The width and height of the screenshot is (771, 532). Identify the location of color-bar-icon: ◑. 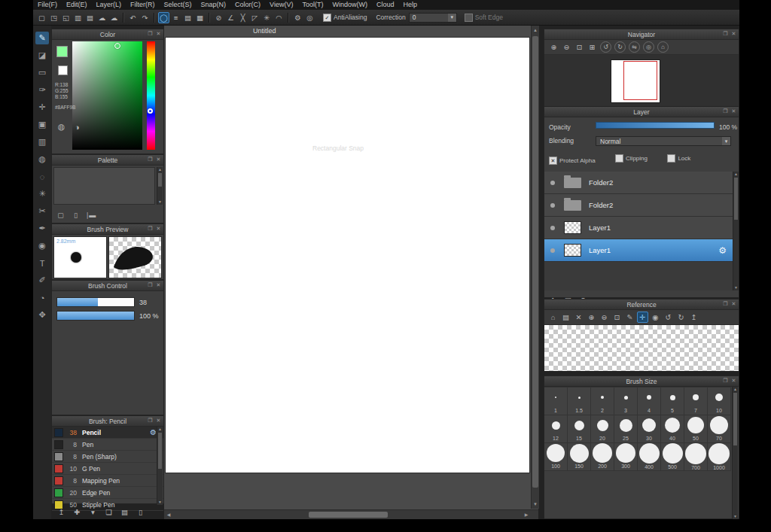
(77, 126).